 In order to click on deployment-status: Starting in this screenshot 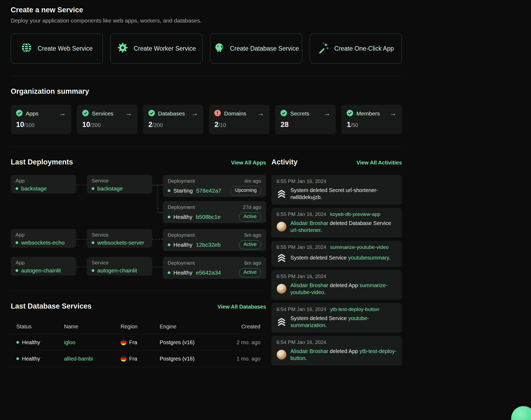, I will do `click(183, 191)`.